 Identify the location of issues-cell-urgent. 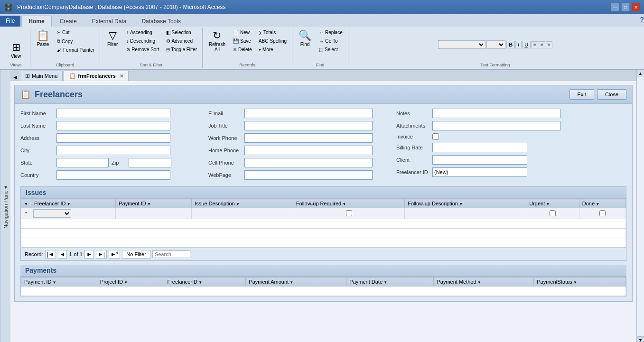
(553, 213).